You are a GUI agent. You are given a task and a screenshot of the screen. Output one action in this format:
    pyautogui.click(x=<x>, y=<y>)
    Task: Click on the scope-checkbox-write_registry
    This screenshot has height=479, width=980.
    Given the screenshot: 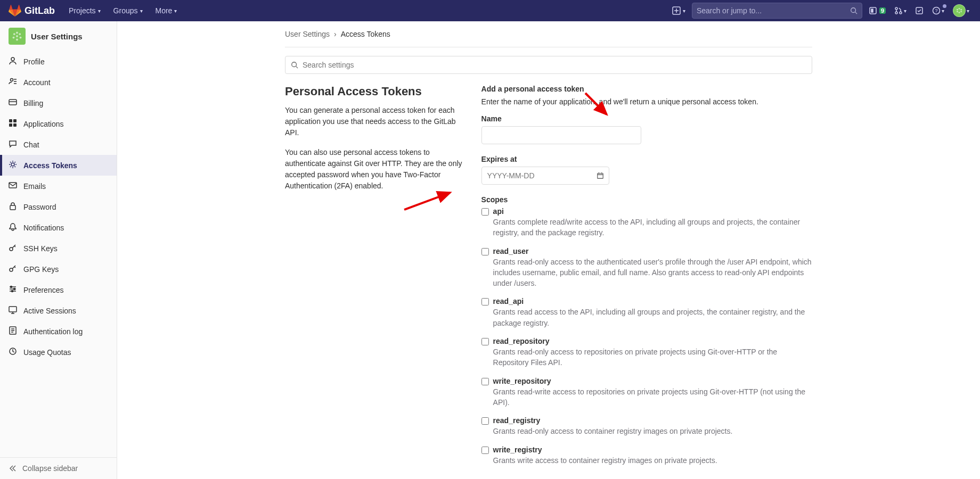 What is the action you would take?
    pyautogui.click(x=485, y=450)
    